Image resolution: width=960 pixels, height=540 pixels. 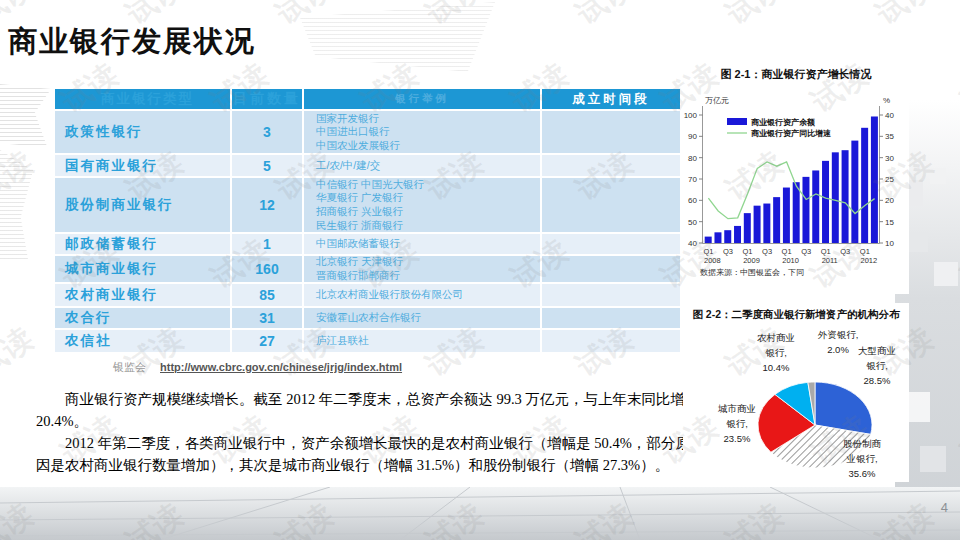 What do you see at coordinates (368, 99) in the screenshot?
I see `table-header-row: 商业银行类型 目前数量 银行举例 成立时间段` at bounding box center [368, 99].